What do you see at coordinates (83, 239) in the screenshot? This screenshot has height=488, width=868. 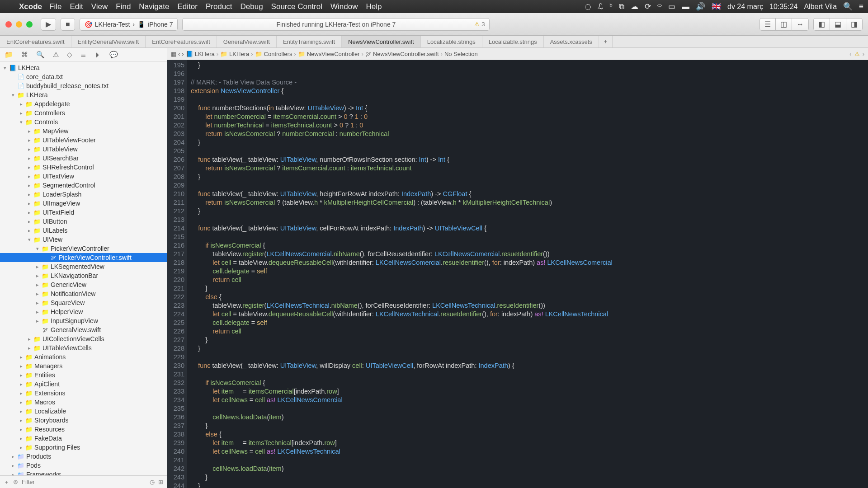 I see `tree-item: ▾UIView` at bounding box center [83, 239].